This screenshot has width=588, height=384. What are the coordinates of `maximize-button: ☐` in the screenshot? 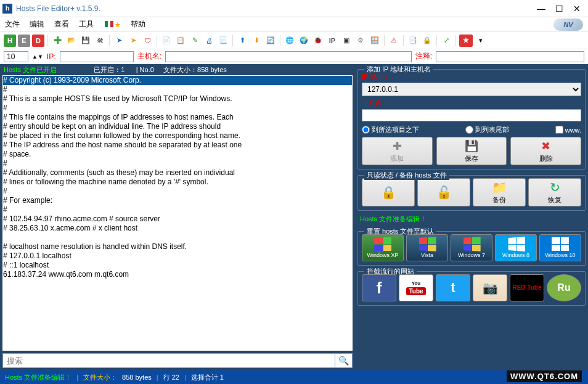 It's located at (560, 9).